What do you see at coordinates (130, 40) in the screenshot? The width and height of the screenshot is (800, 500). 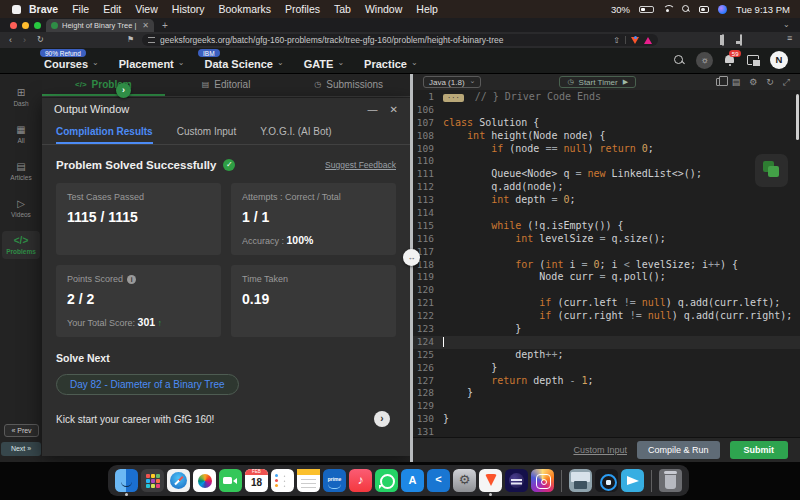 I see `bookmark-flag-icon: ⚑` at bounding box center [130, 40].